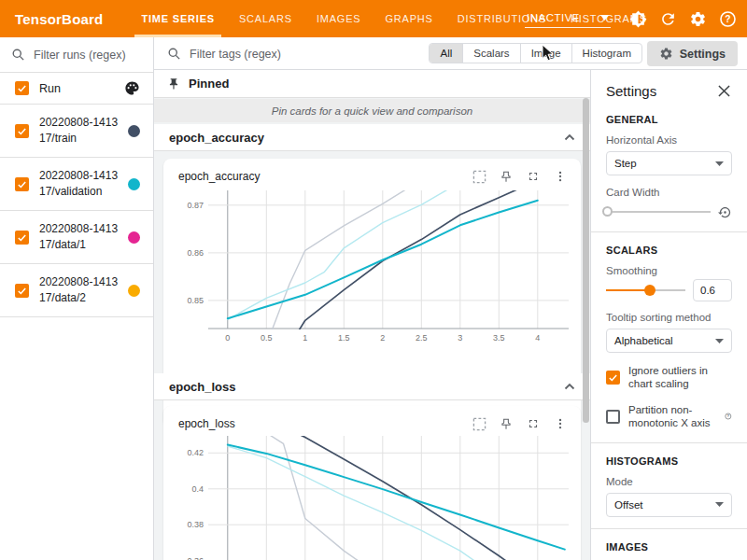 The width and height of the screenshot is (747, 560). What do you see at coordinates (77, 185) in the screenshot?
I see `run-row-validation: 20220808-141317/validation` at bounding box center [77, 185].